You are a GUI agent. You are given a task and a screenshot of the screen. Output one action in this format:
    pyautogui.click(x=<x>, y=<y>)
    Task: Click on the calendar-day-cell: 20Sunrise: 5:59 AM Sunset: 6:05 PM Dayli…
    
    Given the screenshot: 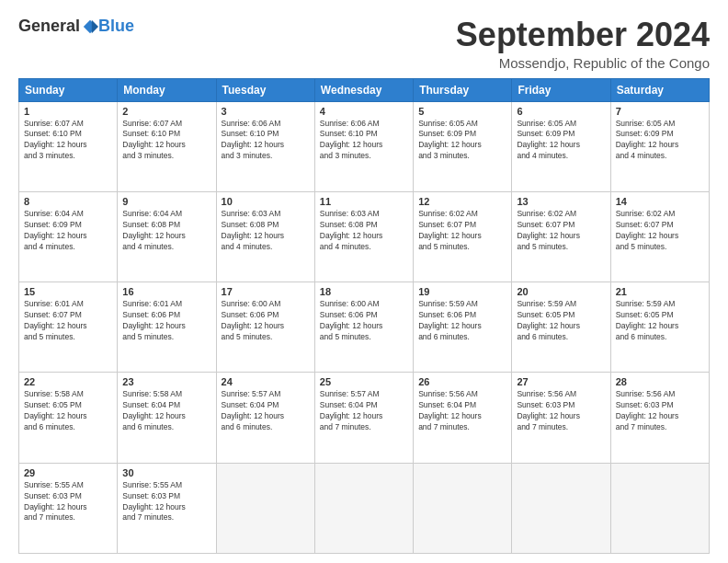 What is the action you would take?
    pyautogui.click(x=561, y=327)
    